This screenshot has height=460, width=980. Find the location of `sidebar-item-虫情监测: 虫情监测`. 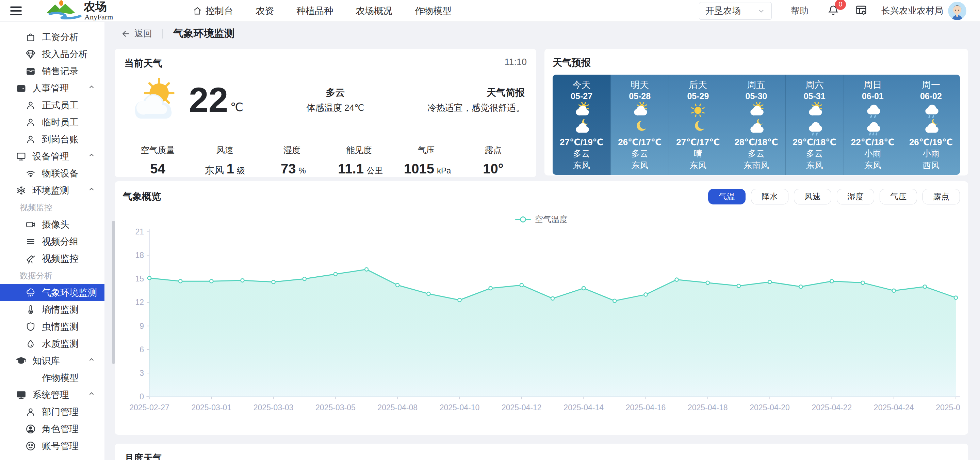

sidebar-item-虫情监测: 虫情监测 is located at coordinates (52, 327).